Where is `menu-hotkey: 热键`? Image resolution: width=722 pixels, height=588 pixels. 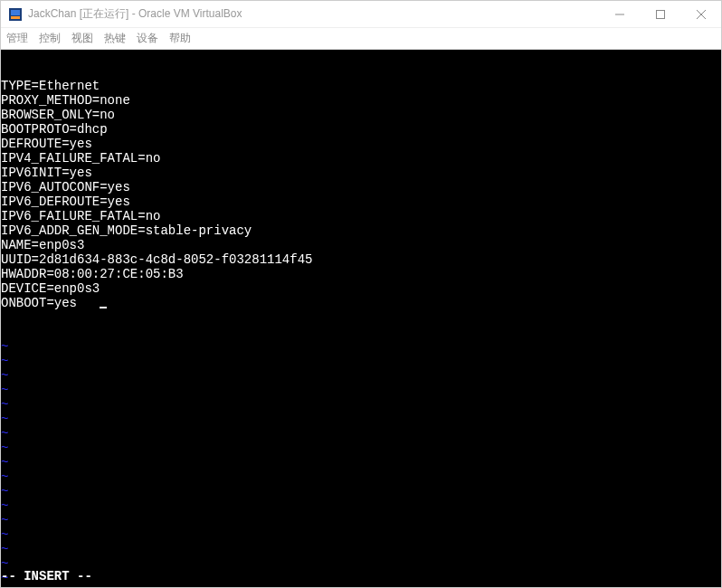
menu-hotkey: 热键 is located at coordinates (115, 38).